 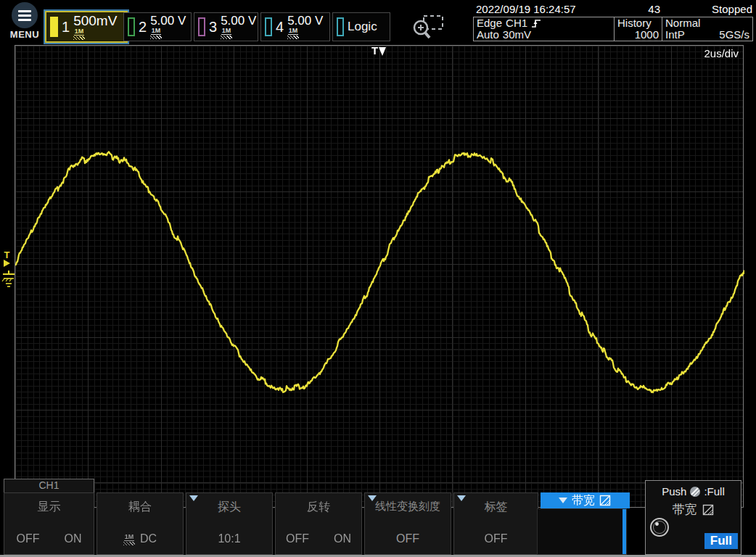 What do you see at coordinates (408, 506) in the screenshot?
I see `menu-item-linear-scale-title: 线性变换刻度` at bounding box center [408, 506].